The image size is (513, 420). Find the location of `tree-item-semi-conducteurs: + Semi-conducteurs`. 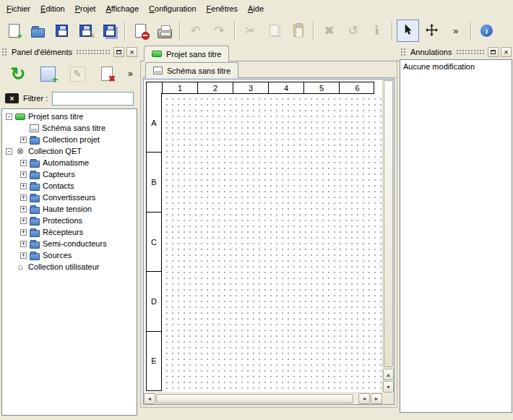

tree-item-semi-conducteurs: + Semi-conducteurs is located at coordinates (69, 244).